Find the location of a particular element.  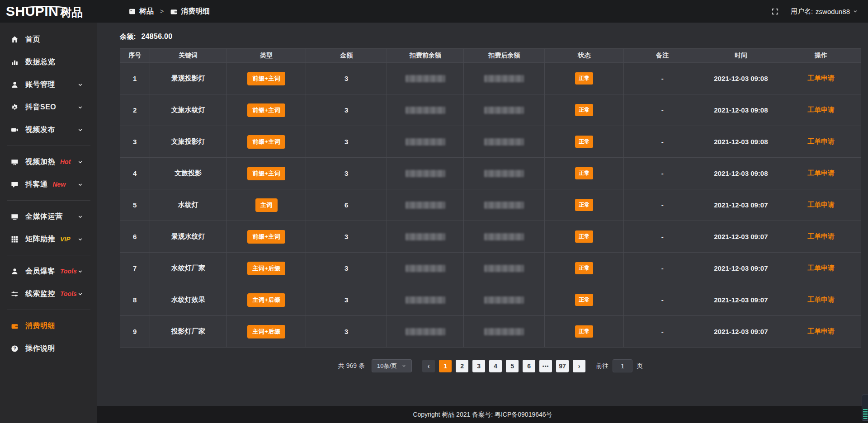

column-header: 扣费前余额 is located at coordinates (425, 56).